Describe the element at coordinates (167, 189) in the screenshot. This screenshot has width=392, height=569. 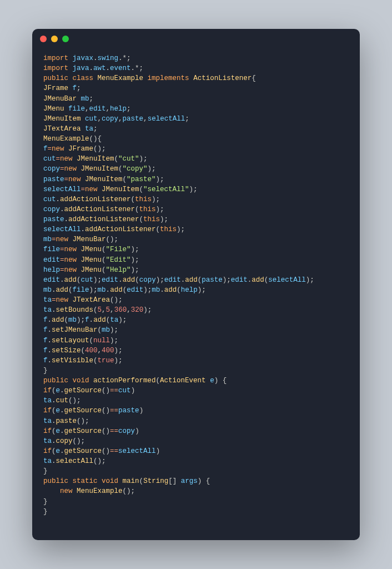
I see `code-token: "selectAll"` at that location.